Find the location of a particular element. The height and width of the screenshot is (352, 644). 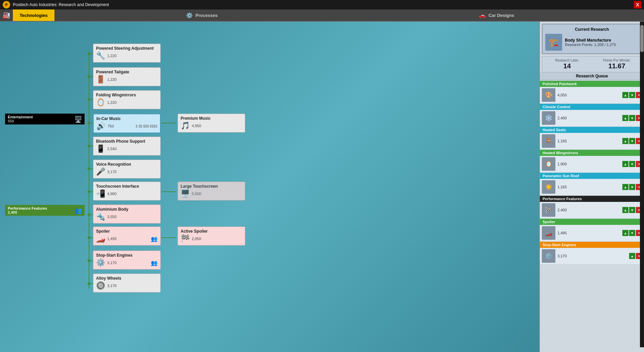

tech-stop-start: Stop-Start Engines ⚙️ 3,170 👥 is located at coordinates (127, 260).